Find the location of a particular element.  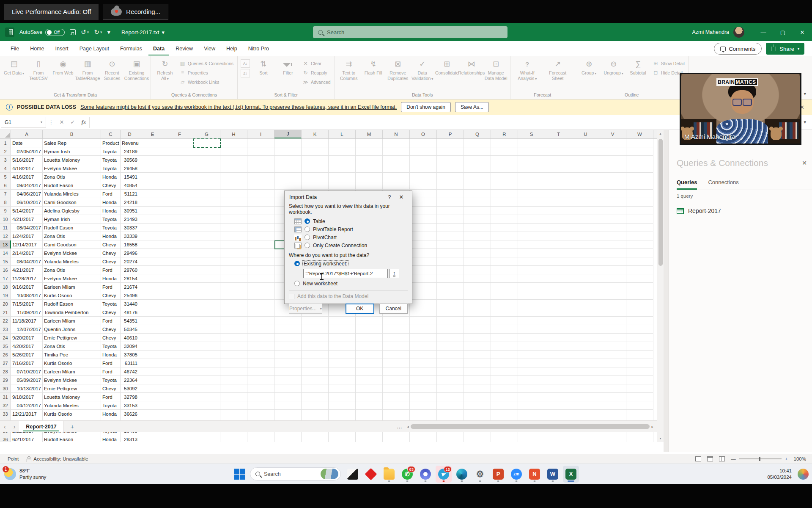

cell-sales-rep: Ernie Pettigrew is located at coordinates (72, 389).